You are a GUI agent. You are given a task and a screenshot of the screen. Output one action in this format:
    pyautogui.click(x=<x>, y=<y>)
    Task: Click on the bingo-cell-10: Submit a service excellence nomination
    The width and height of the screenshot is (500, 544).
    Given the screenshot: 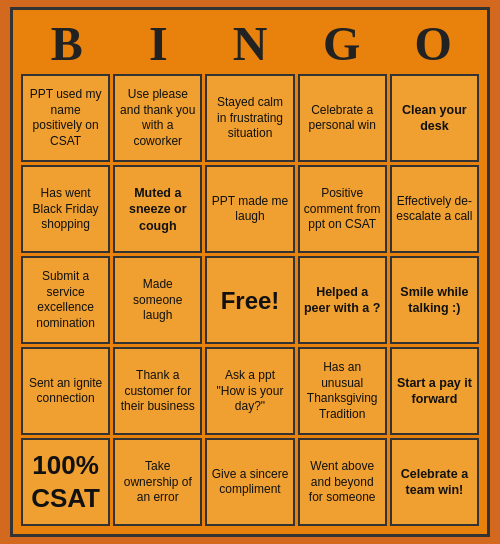 What is the action you would take?
    pyautogui.click(x=66, y=300)
    